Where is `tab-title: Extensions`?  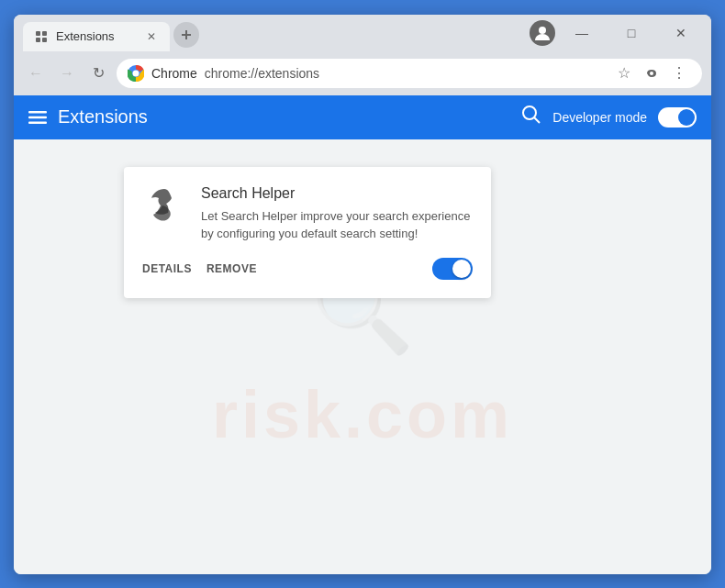 tab-title: Extensions is located at coordinates (96, 37).